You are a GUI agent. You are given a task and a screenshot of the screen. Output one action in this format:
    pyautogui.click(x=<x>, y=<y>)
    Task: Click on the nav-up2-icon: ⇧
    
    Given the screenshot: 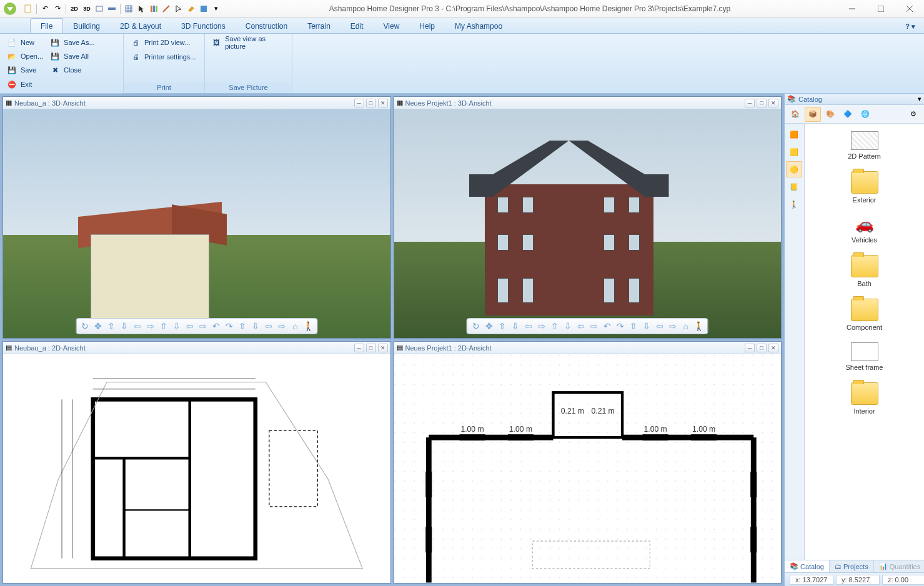 What is the action you would take?
    pyautogui.click(x=555, y=326)
    